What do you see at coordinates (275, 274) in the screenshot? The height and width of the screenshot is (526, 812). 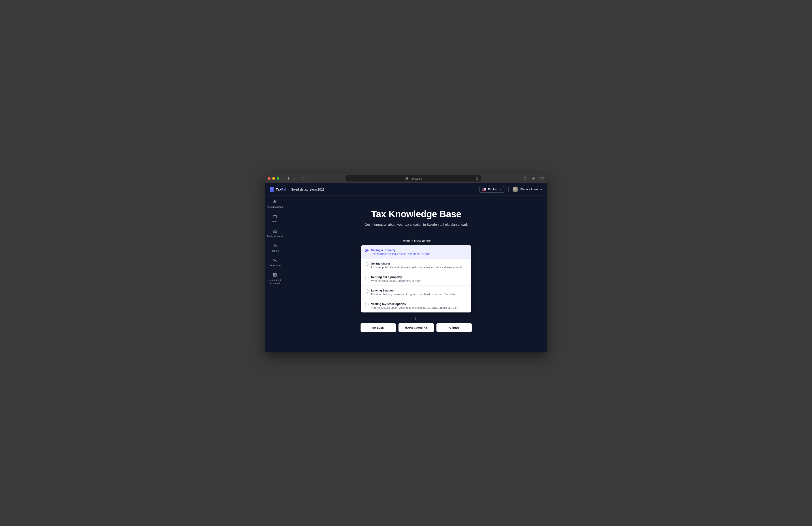 I see `sidebar: Intro questions Work Family & Home Incom…` at bounding box center [275, 274].